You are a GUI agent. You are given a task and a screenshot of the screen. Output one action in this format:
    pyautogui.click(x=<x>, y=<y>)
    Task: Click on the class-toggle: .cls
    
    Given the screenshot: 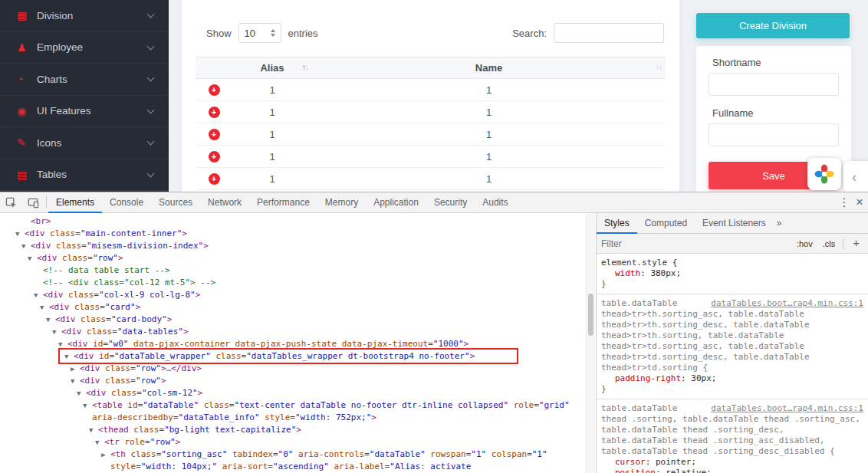 What is the action you would take?
    pyautogui.click(x=830, y=244)
    